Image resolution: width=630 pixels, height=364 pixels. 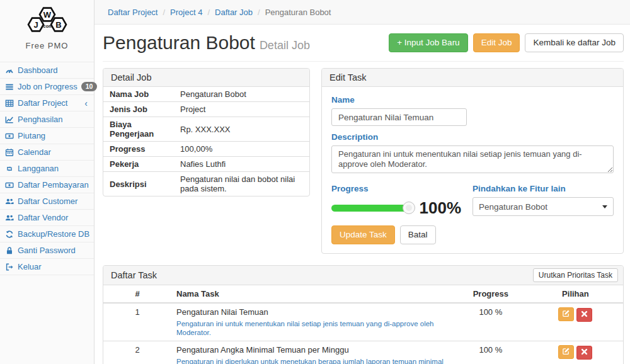 I want to click on detail-job-rows: Nama JobPengaturan BobotJenis JobProject…, so click(x=207, y=141).